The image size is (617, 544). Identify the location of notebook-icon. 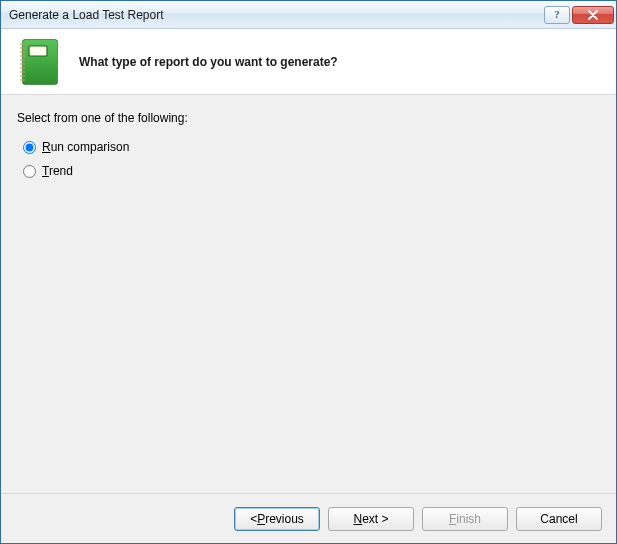
(39, 62).